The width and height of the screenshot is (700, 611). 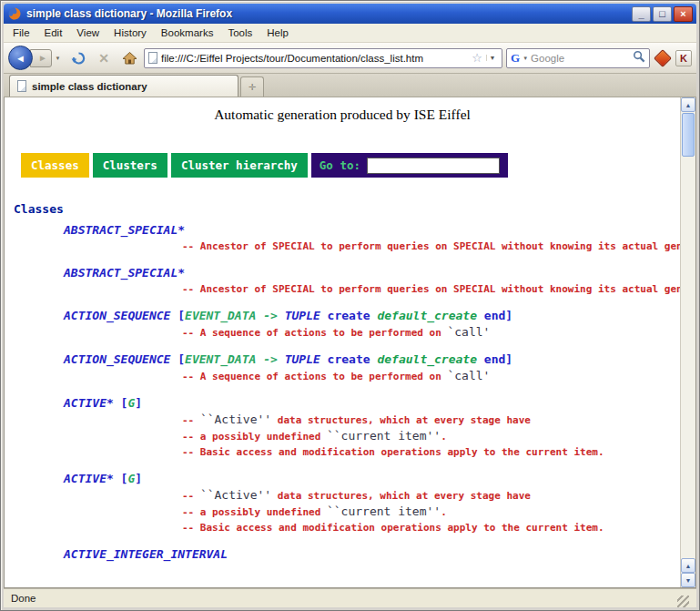 What do you see at coordinates (525, 58) in the screenshot?
I see `search-engine-dropdown: ▼` at bounding box center [525, 58].